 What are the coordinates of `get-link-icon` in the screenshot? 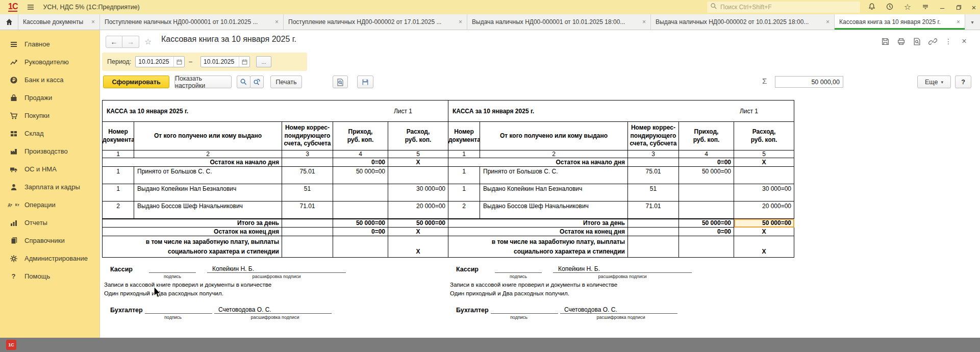 It's located at (933, 41).